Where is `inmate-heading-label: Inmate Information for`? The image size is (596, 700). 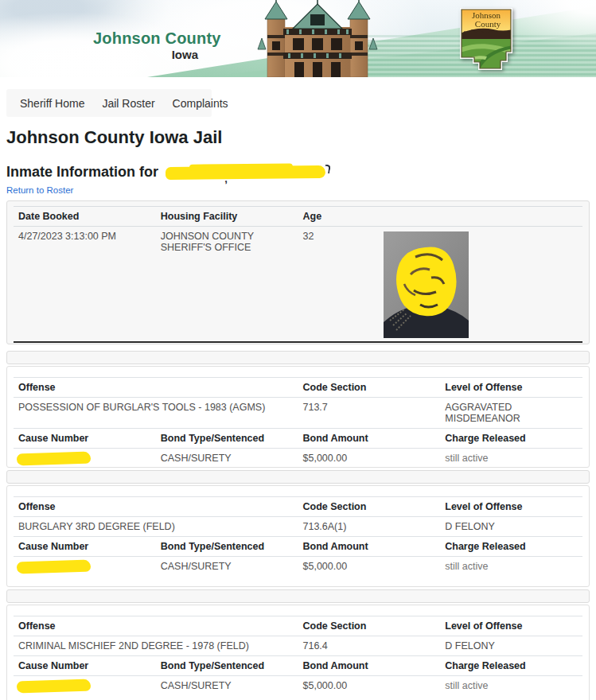 inmate-heading-label: Inmate Information for is located at coordinates (83, 172).